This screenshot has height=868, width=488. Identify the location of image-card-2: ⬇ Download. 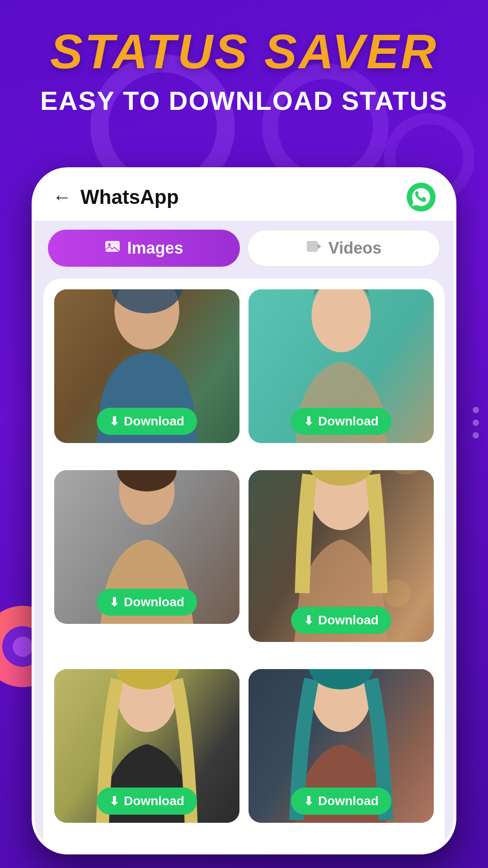
(341, 366).